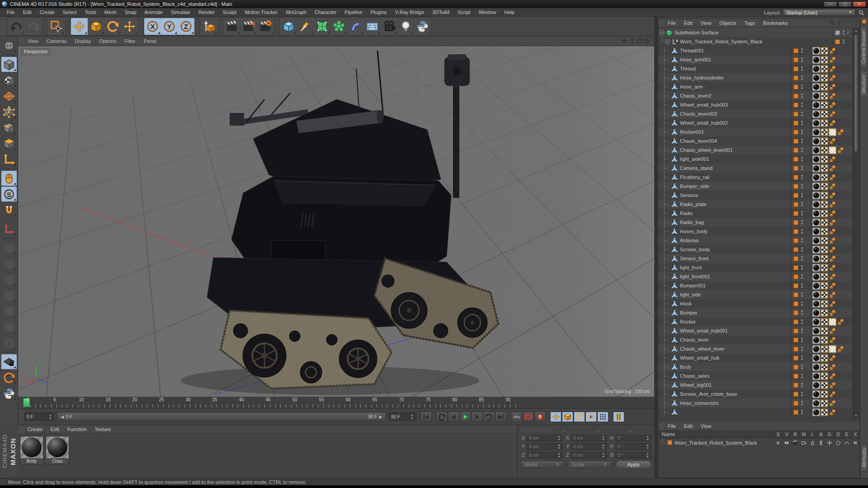  I want to click on python-button, so click(422, 26).